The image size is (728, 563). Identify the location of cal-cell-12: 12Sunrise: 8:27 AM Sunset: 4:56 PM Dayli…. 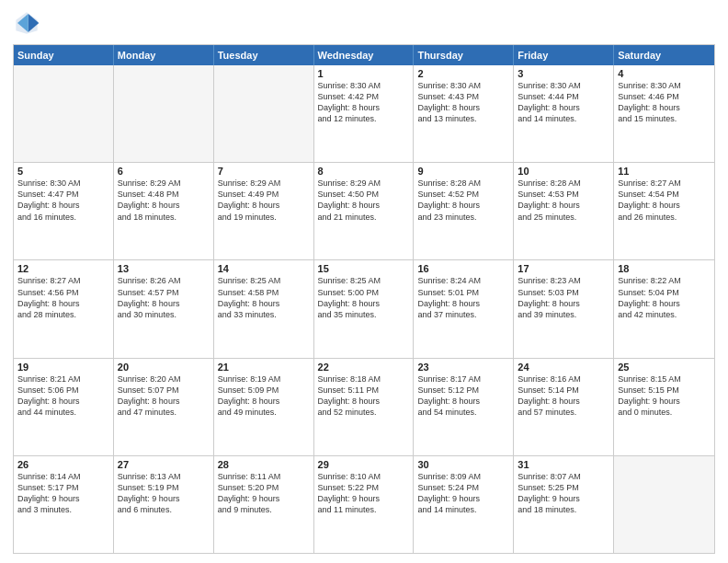
(64, 309).